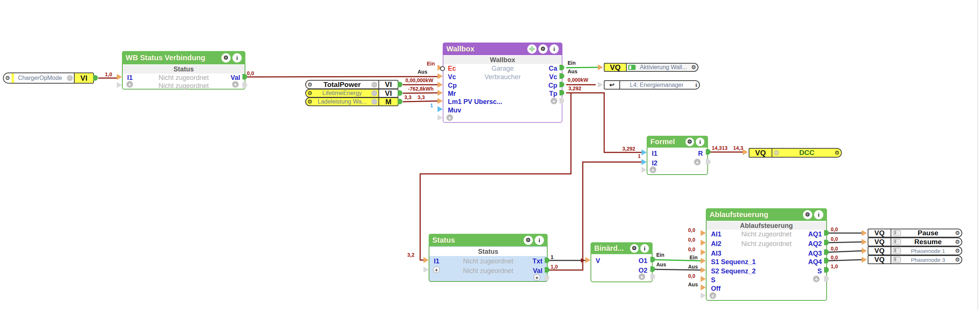  I want to click on function-block-ablaufsteuerung: Ablaufsteuerung ⚙ i Ablaufsteuerung AI1 …, so click(766, 254).